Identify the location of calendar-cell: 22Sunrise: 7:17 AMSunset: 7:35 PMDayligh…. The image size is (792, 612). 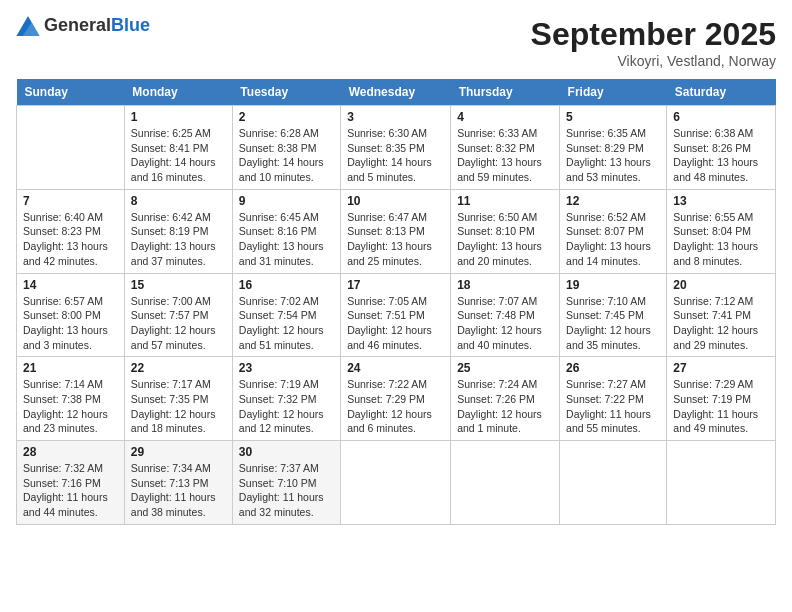
(178, 399).